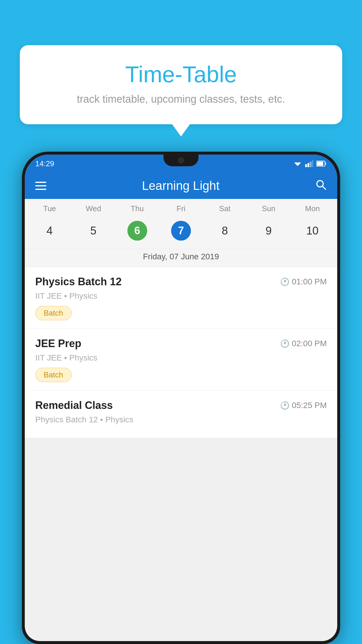  I want to click on clock-icon-2: 🕐, so click(285, 344).